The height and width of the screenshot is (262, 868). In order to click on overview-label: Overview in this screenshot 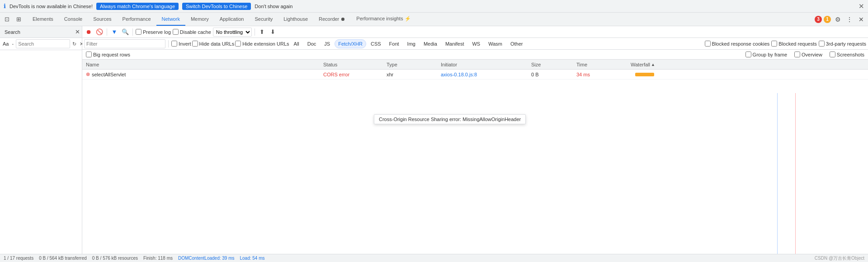, I will do `click(808, 54)`.